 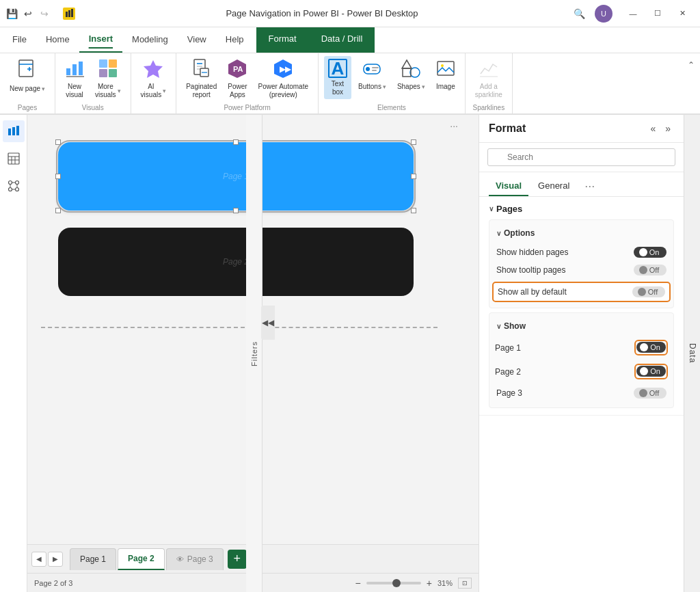 What do you see at coordinates (654, 393) in the screenshot?
I see `page3-toggle-text: Off` at bounding box center [654, 393].